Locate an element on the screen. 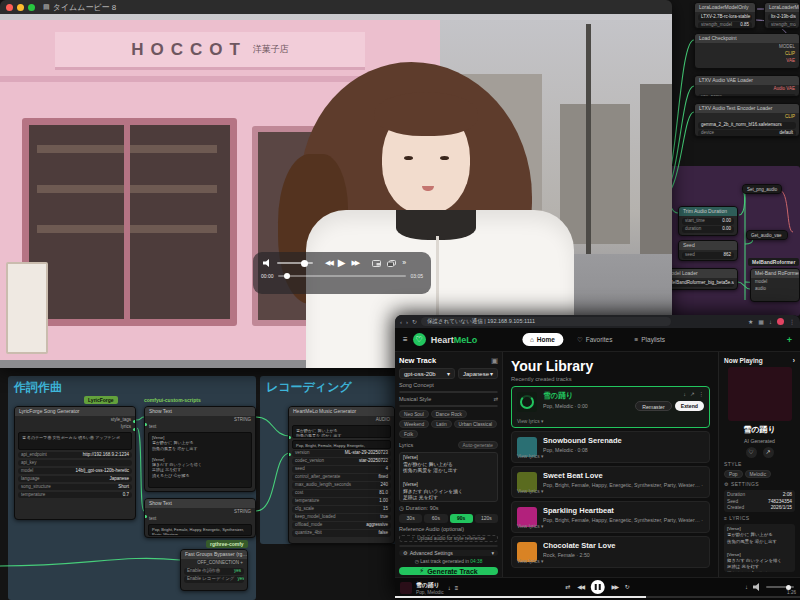 This screenshot has height=600, width=800. tags-input-widget: Pop, Bright, Female, Happy, Energetic, S… is located at coordinates (342, 444).